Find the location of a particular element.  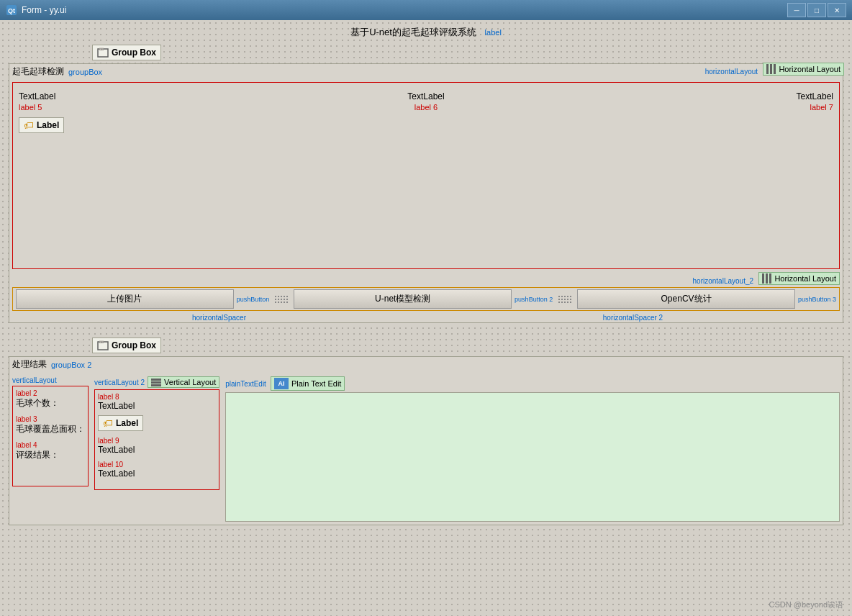

restore-button: □ is located at coordinates (817, 10).